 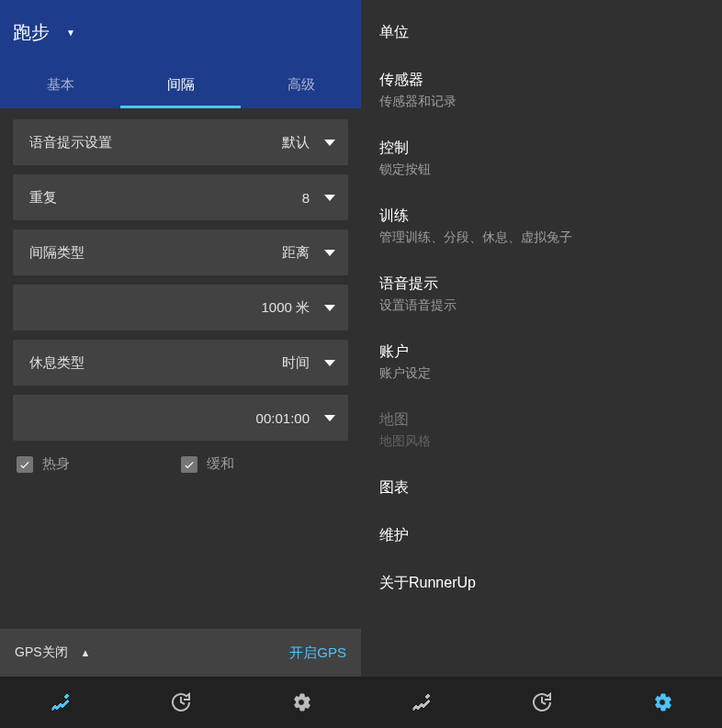 What do you see at coordinates (306, 198) in the screenshot?
I see `row-repeat-value: 8` at bounding box center [306, 198].